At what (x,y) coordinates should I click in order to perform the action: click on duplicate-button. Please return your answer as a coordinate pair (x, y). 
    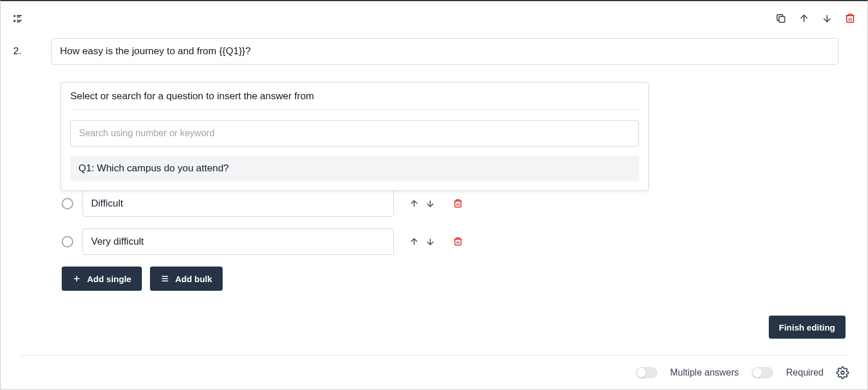
    Looking at the image, I should click on (781, 18).